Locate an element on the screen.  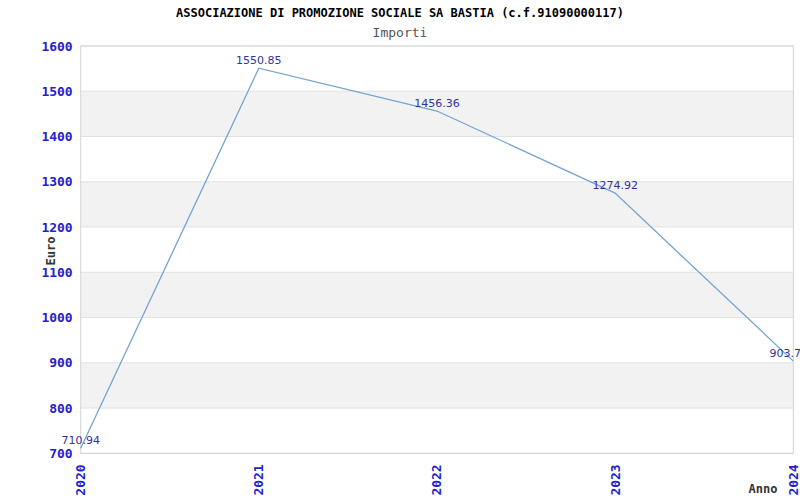
value-label: 903.7 is located at coordinates (785, 354).